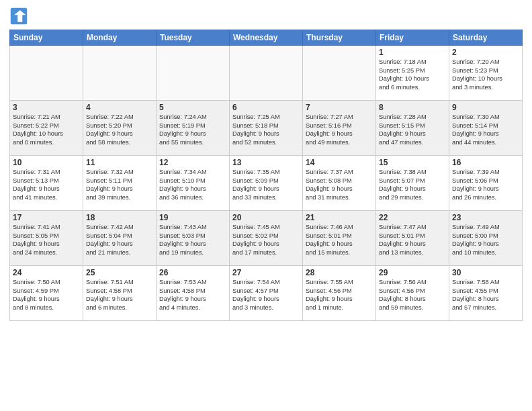  Describe the element at coordinates (193, 107) in the screenshot. I see `day-number: 5` at that location.